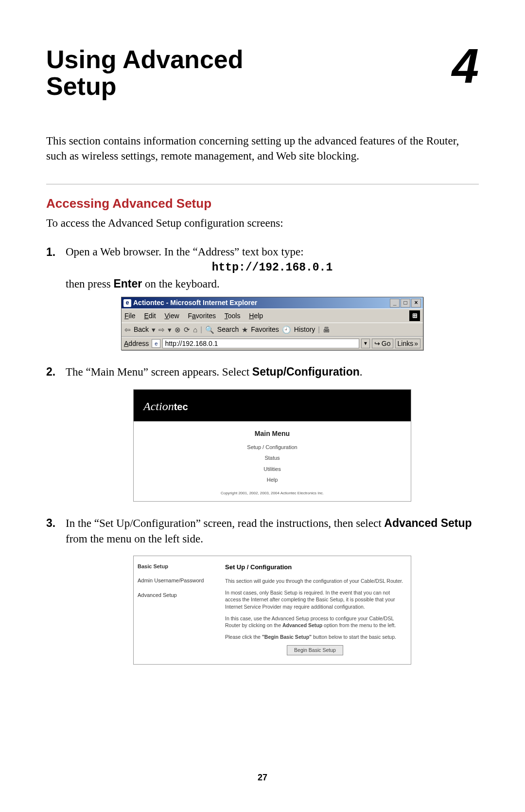 This screenshot has height=812, width=525. I want to click on config-p2: In most cases, only Basic Setup is requi…, so click(315, 599).